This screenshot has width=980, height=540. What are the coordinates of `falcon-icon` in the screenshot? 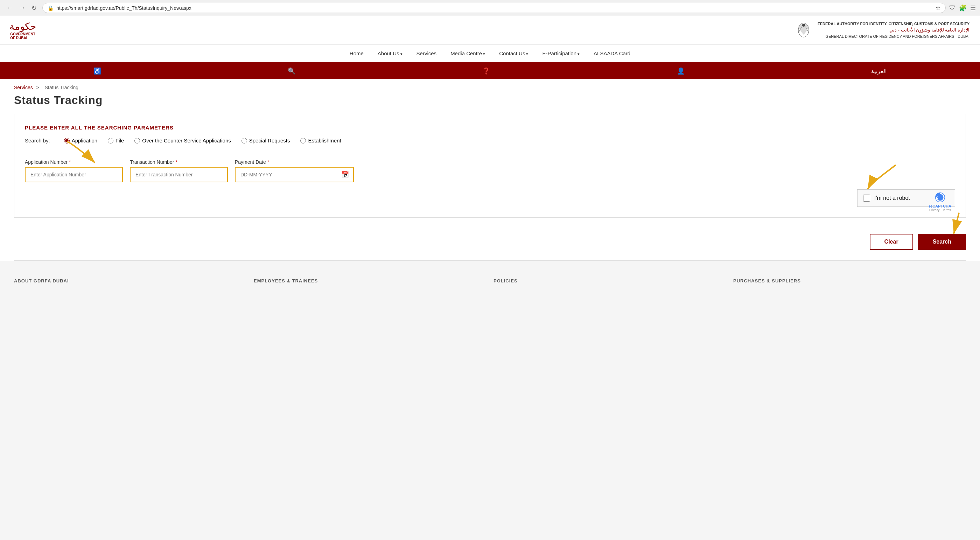 It's located at (803, 30).